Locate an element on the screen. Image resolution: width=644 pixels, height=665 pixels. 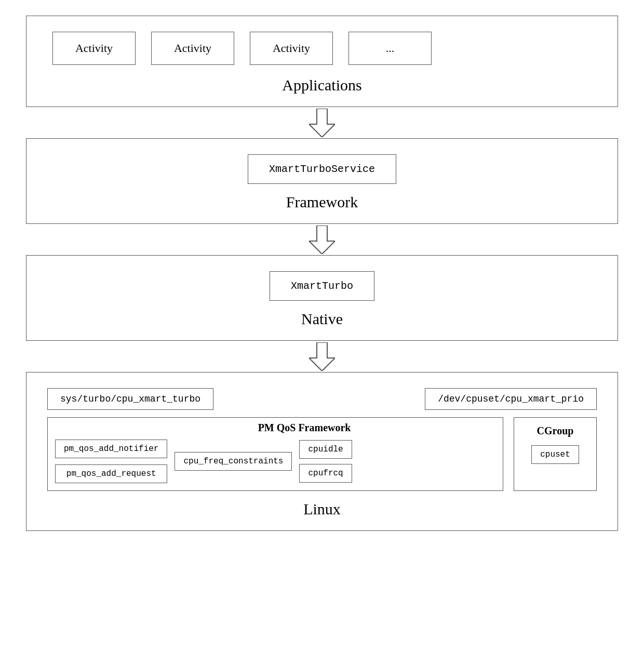
activity-label-1: Activity is located at coordinates (94, 48).